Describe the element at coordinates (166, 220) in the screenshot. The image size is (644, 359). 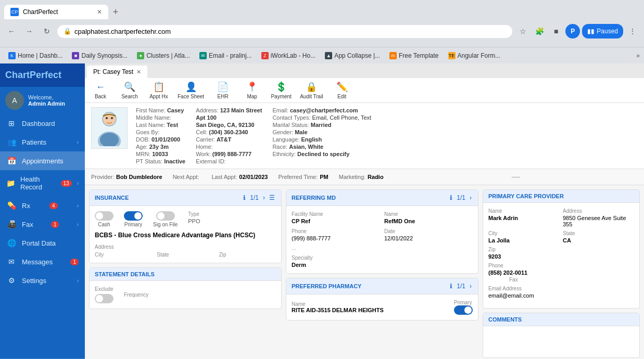
I see `sig-on-file-toggle-group: Sig on File` at that location.